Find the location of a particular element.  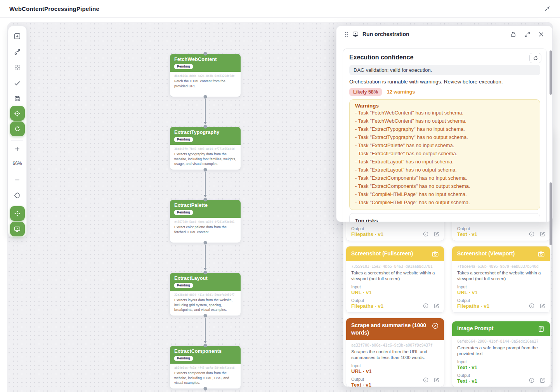

collapse-panel-button is located at coordinates (547, 9).